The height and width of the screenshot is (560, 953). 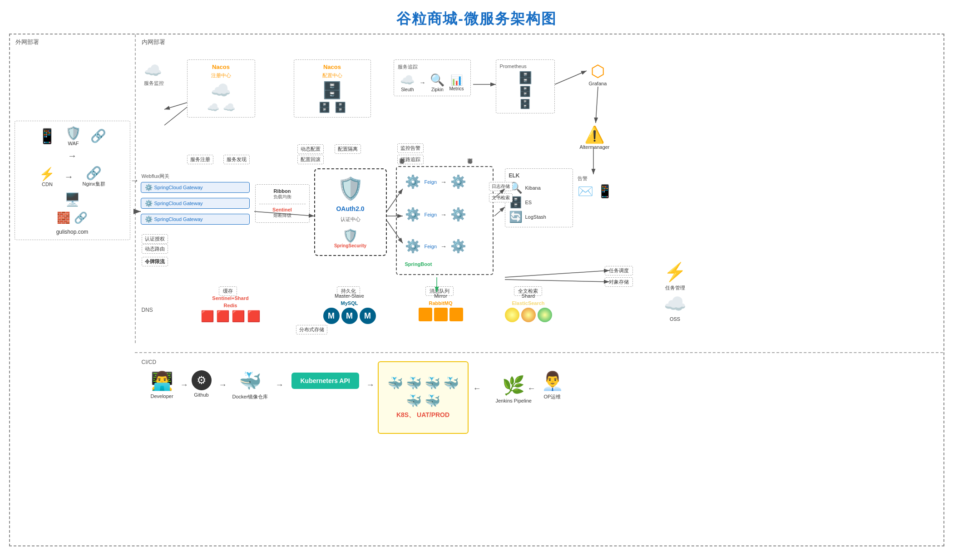 I want to click on grafana-box: ⬡ Grafana, so click(x=598, y=74).